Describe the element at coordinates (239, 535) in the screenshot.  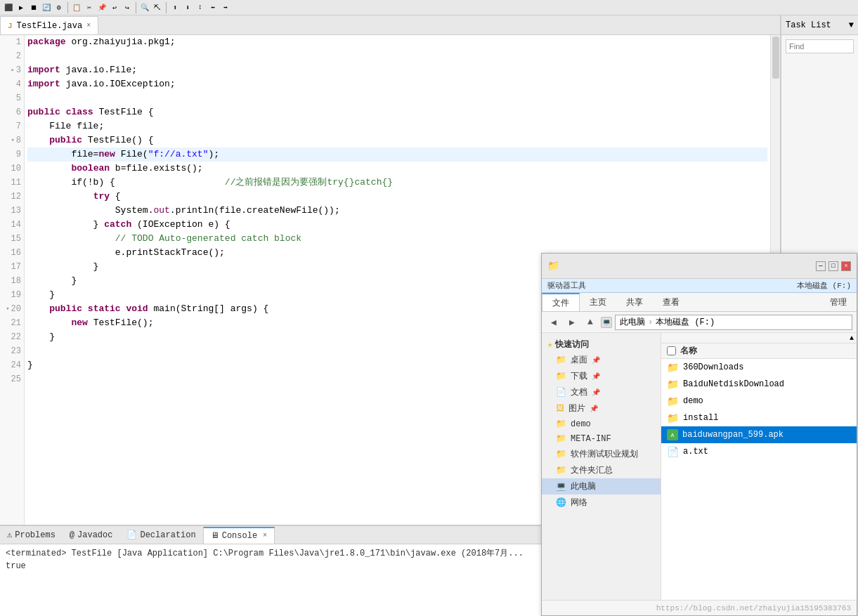
I see `tab-console: 🖥 Console ×` at that location.